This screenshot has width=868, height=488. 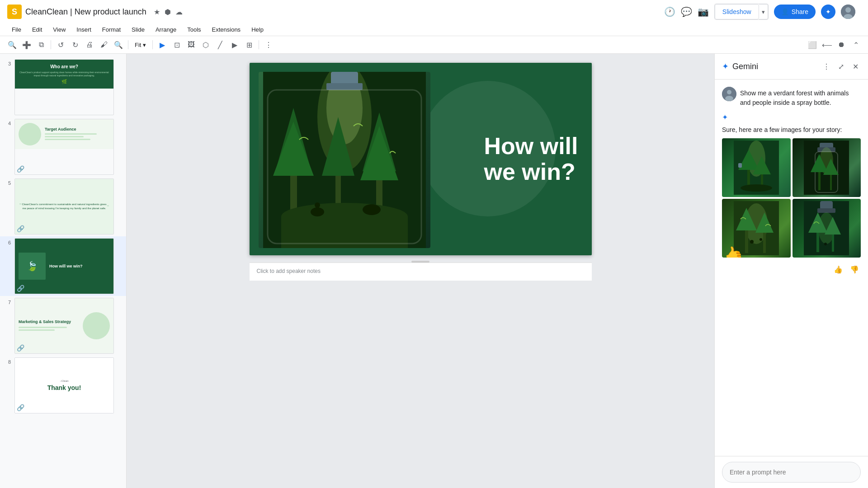 I want to click on more-options-button: ⋮, so click(x=269, y=45).